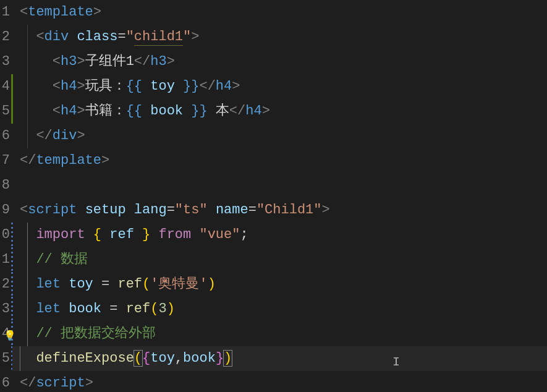 The width and height of the screenshot is (547, 392). I want to click on code-line, so click(283, 185).